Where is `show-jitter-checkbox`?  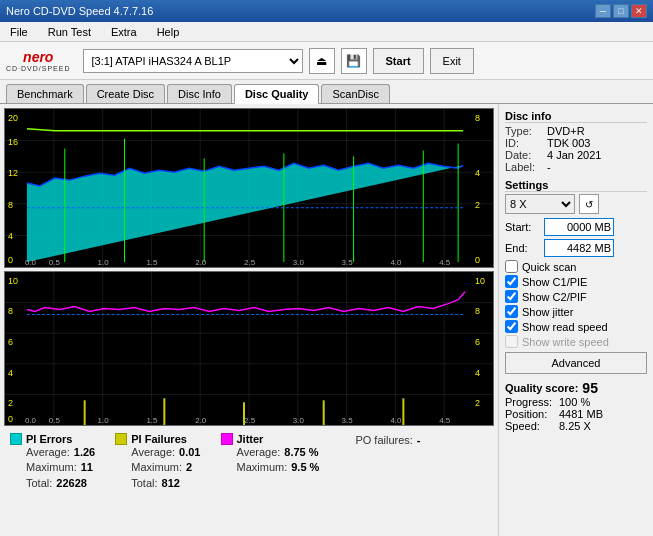 show-jitter-checkbox is located at coordinates (512, 312).